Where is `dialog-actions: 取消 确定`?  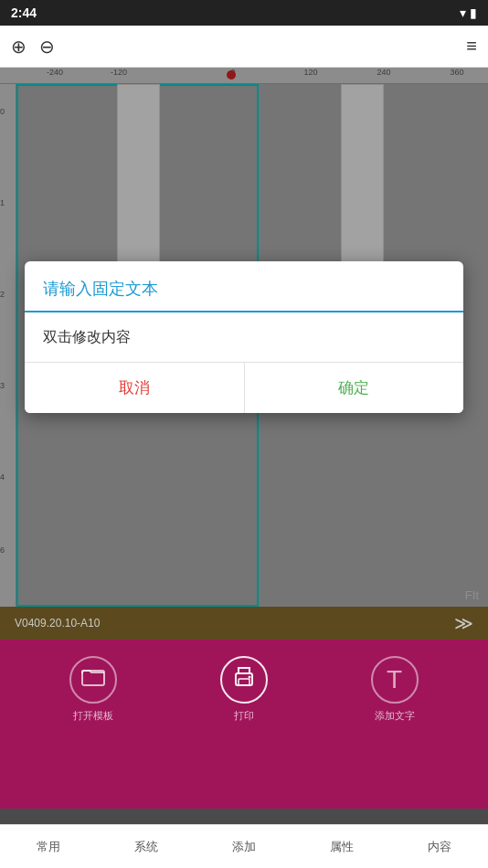 dialog-actions: 取消 确定 is located at coordinates (244, 387).